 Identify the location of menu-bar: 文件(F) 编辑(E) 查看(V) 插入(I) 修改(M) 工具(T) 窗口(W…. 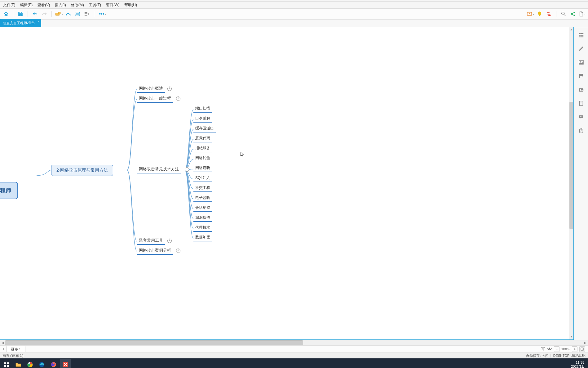
(294, 5).